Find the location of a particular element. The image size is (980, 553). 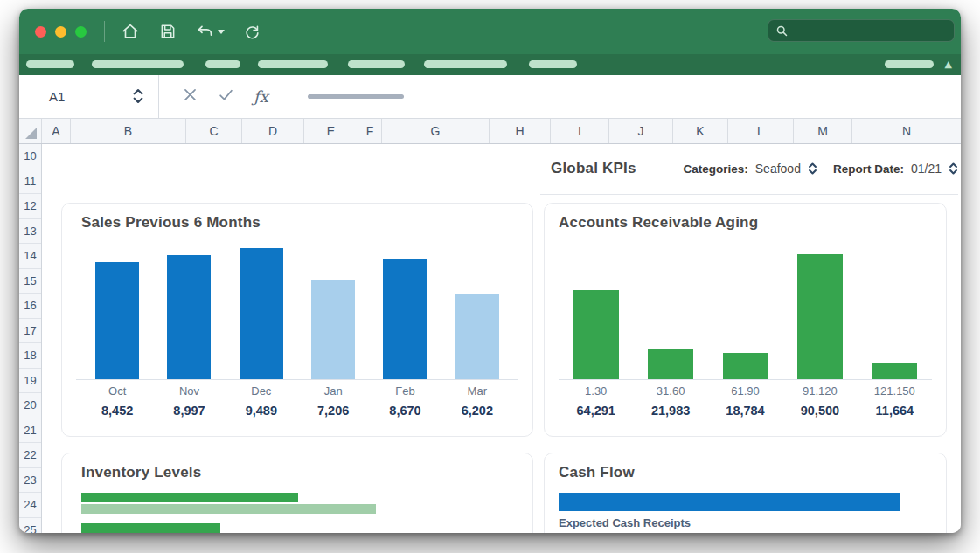

column-header-M: M is located at coordinates (824, 131).